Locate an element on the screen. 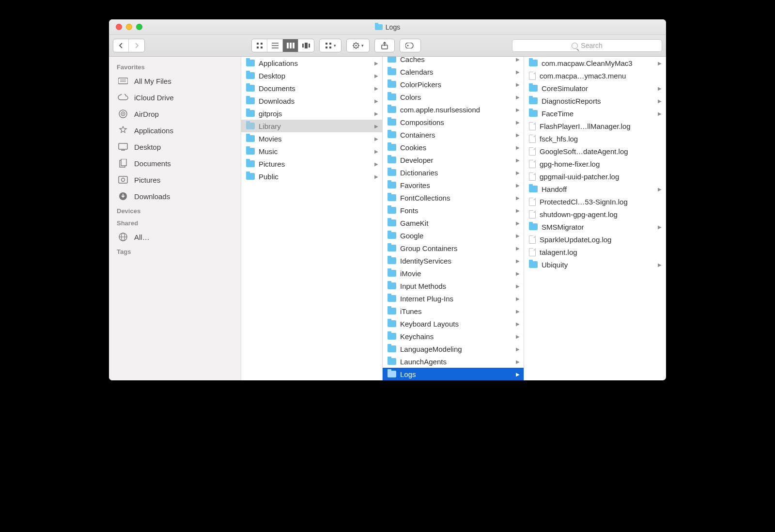 The width and height of the screenshot is (775, 532). column-row: shutdown-gpg-agent.log is located at coordinates (595, 214).